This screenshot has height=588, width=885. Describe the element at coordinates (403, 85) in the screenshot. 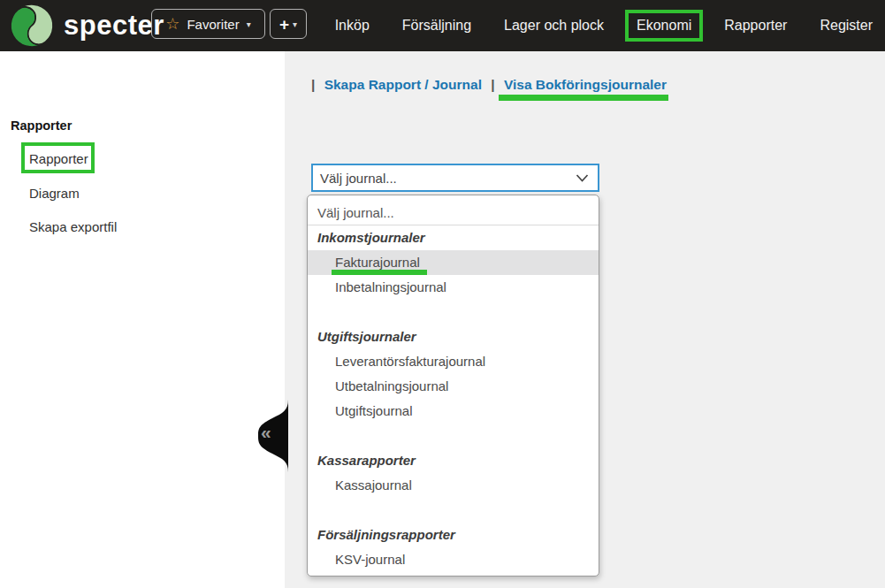

I see `link-skapa-rapport-journal: Skapa Rapport / Journal` at that location.